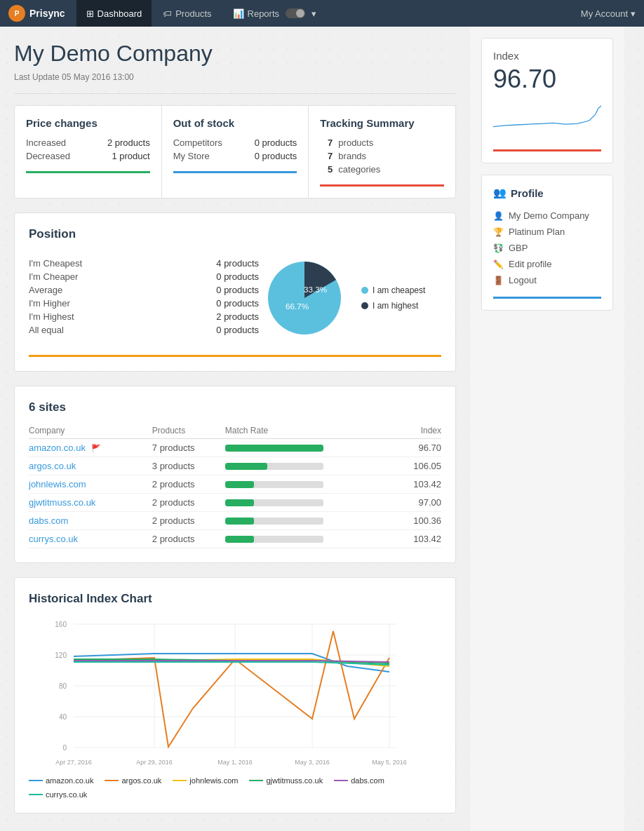 This screenshot has height=831, width=644. I want to click on higher-value: 0 products, so click(237, 303).